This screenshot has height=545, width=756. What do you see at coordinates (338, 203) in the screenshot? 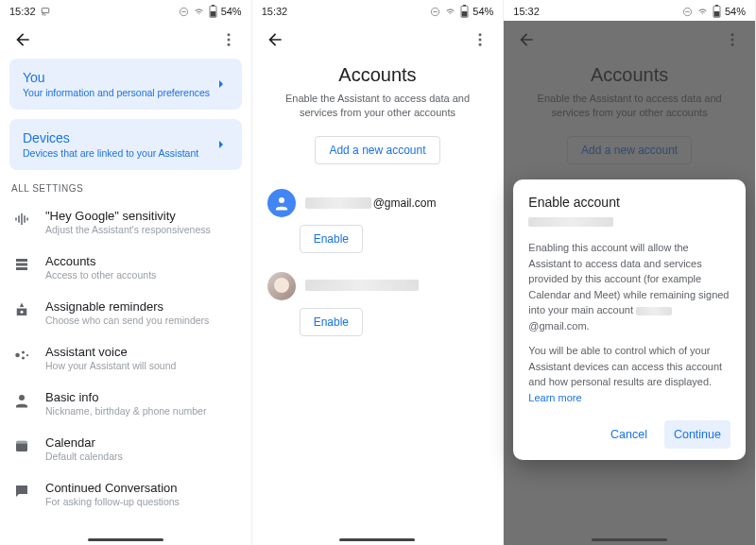
I see `redacted-email-local` at bounding box center [338, 203].